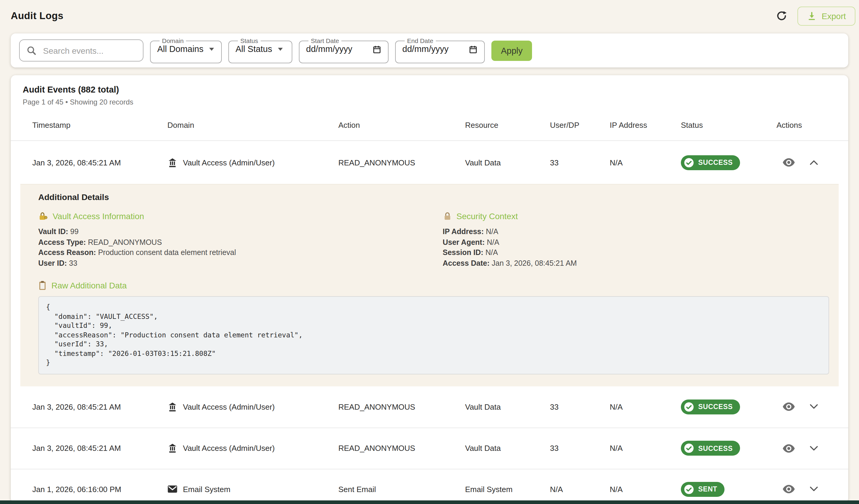 The image size is (859, 504). I want to click on detail-field: Access Reason: Production consent data e…, so click(231, 253).